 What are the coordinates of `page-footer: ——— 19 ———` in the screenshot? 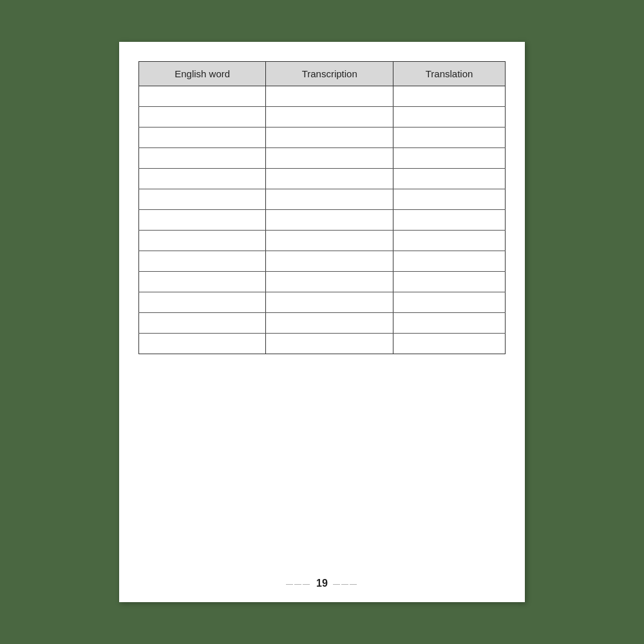 It's located at (322, 583).